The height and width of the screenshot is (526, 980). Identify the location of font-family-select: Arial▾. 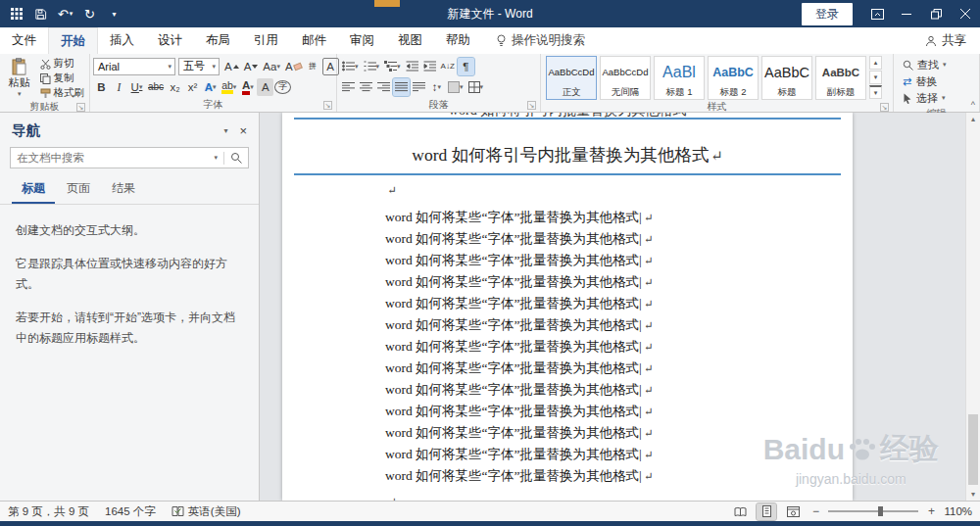
(134, 67).